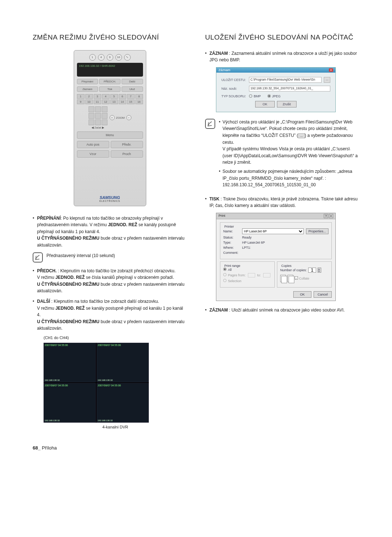 Image resolution: width=392 pixels, height=537 pixels. What do you see at coordinates (129, 118) in the screenshot?
I see `zoom-out-icon: −` at bounding box center [129, 118].